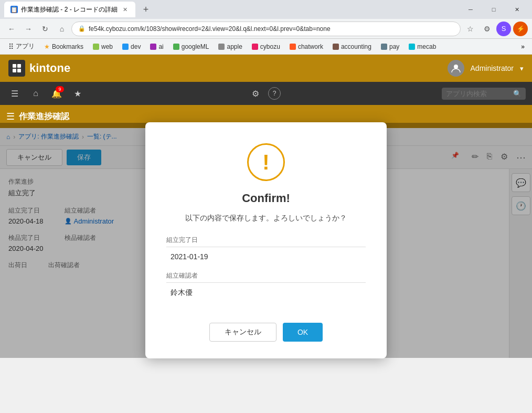 The width and height of the screenshot is (532, 413). What do you see at coordinates (390, 47) in the screenshot?
I see `bookmark-pay: pay` at bounding box center [390, 47].